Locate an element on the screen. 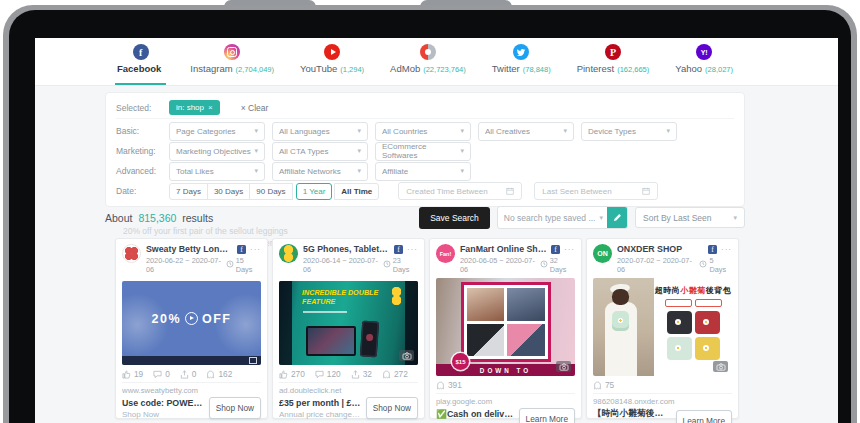  ad-stats: 75 is located at coordinates (662, 385).